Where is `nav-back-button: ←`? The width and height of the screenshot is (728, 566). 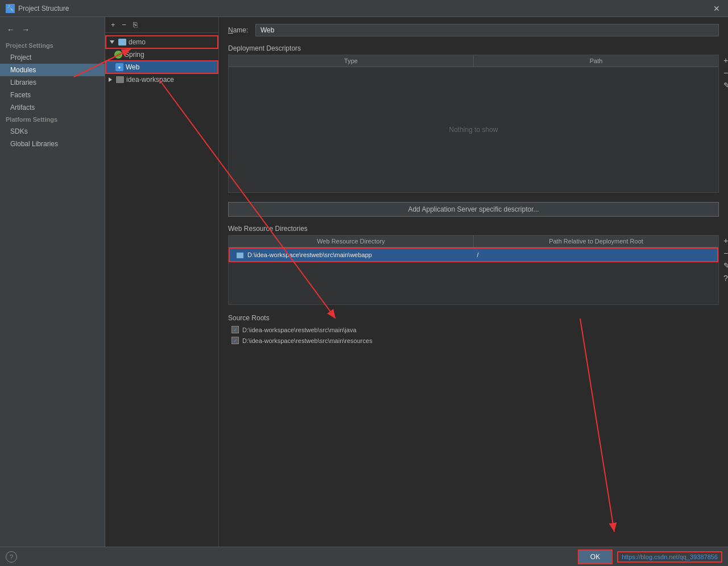
nav-back-button: ← is located at coordinates (11, 30).